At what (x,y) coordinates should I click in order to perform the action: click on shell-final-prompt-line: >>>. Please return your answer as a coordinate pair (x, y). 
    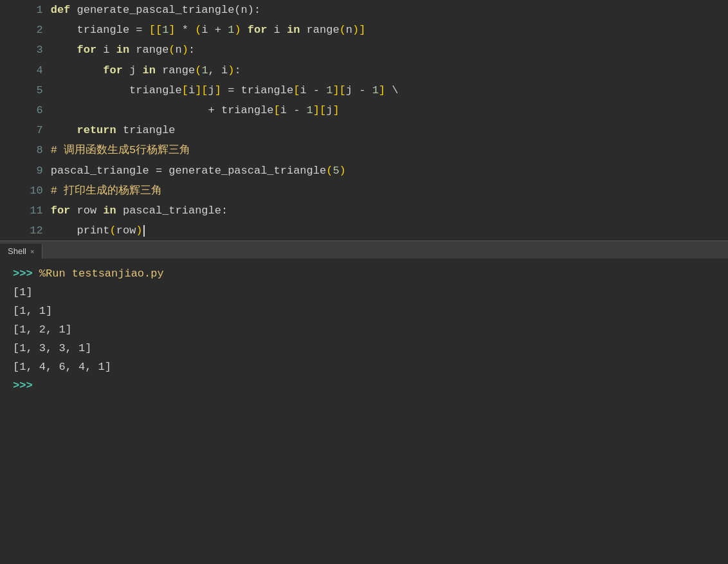
    Looking at the image, I should click on (364, 386).